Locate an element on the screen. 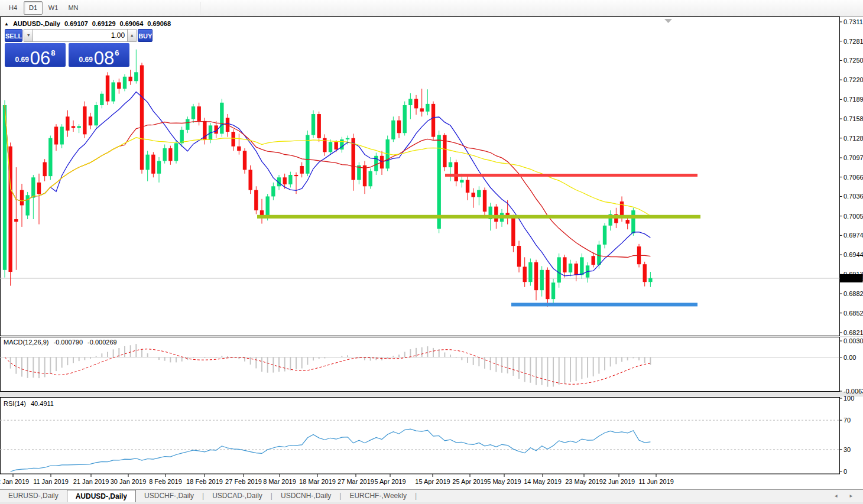  buy-price-pip-digit: 6 is located at coordinates (117, 53).